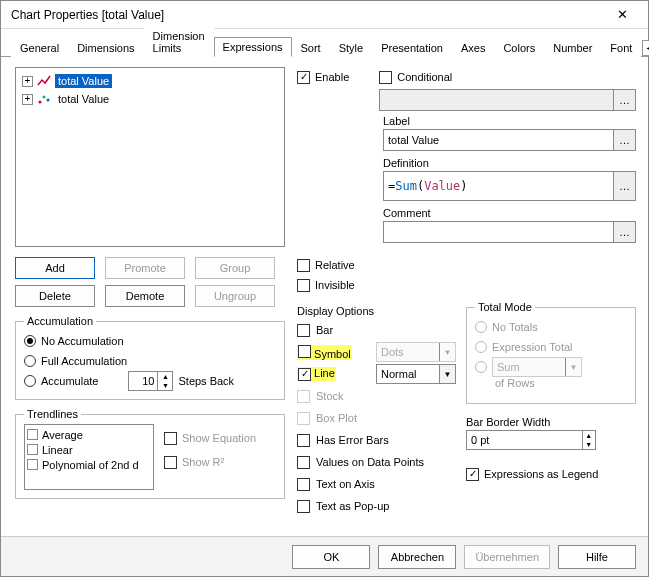 The height and width of the screenshot is (577, 649). What do you see at coordinates (145, 296) in the screenshot?
I see `demote-button: Demote` at bounding box center [145, 296].